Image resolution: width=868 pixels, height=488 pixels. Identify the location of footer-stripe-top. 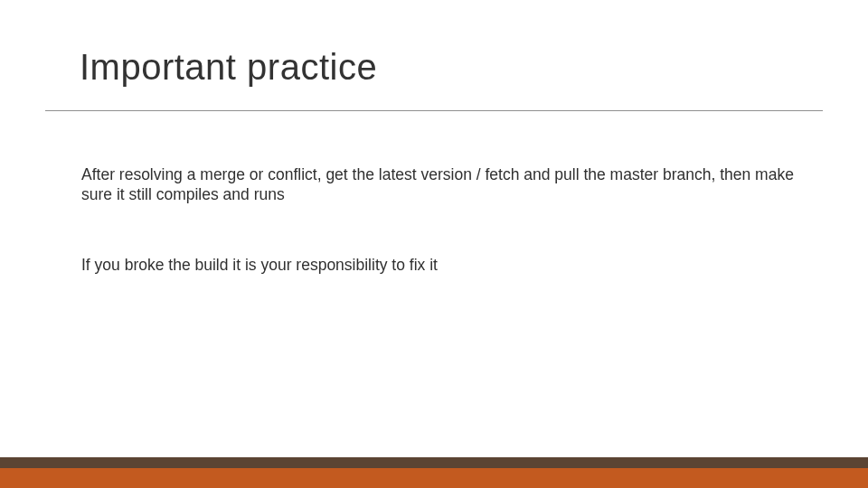
(434, 463).